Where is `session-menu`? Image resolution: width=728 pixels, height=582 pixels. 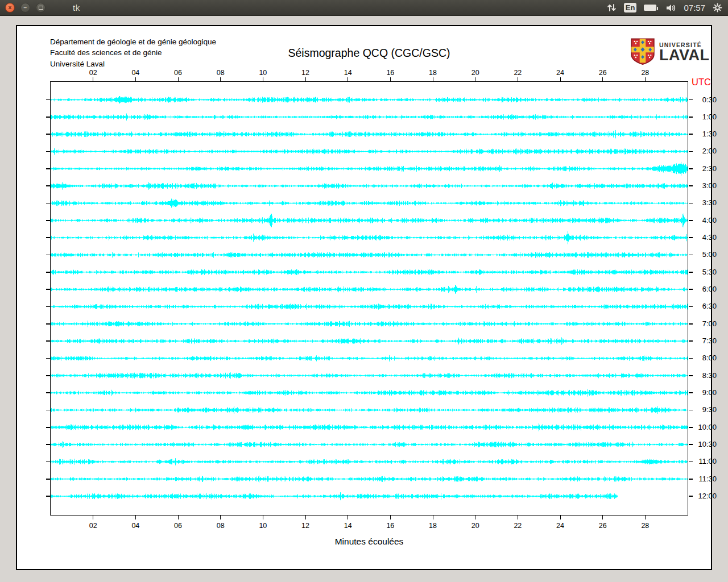 session-menu is located at coordinates (718, 8).